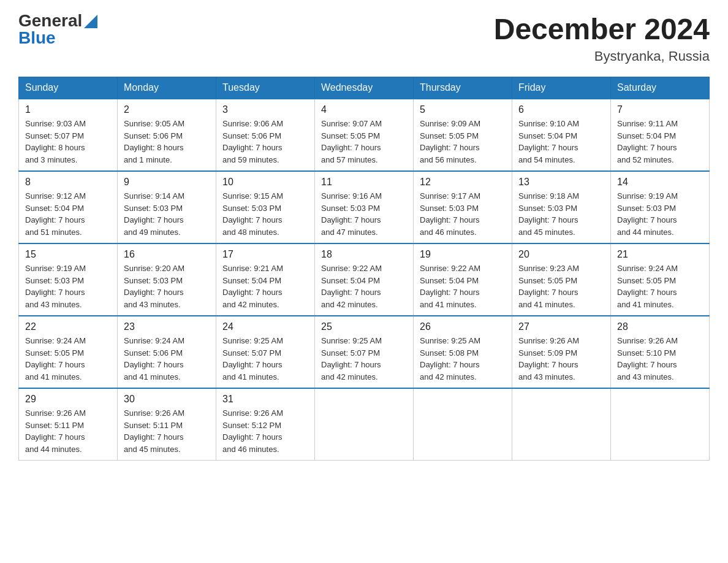  I want to click on day-info: Sunrise: 9:16 AM Sunset: 5:03 PM Dayligh…, so click(364, 214).